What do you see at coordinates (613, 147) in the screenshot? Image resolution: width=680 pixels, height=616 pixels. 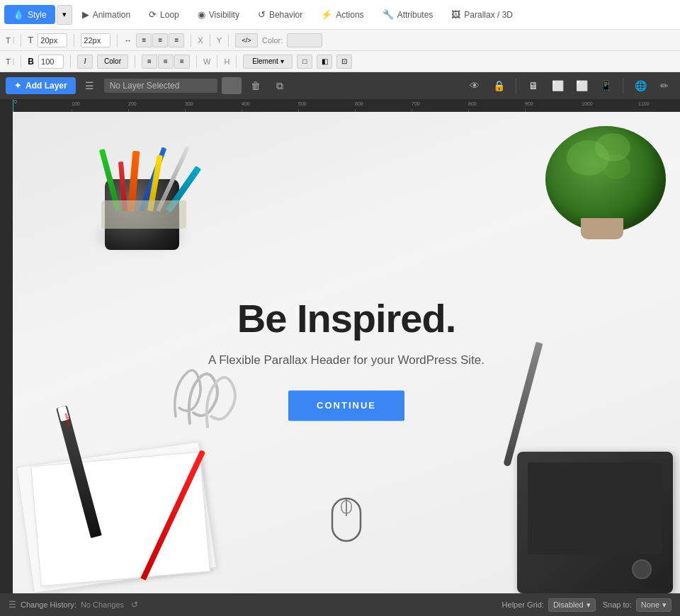 I see `plant-highlight3` at bounding box center [613, 147].